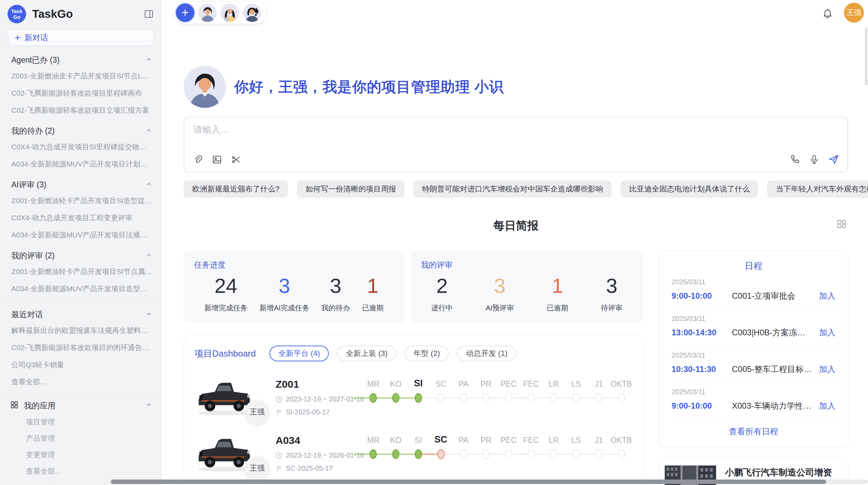 The height and width of the screenshot is (485, 868). What do you see at coordinates (854, 13) in the screenshot?
I see `user-avatar: 王强` at bounding box center [854, 13].